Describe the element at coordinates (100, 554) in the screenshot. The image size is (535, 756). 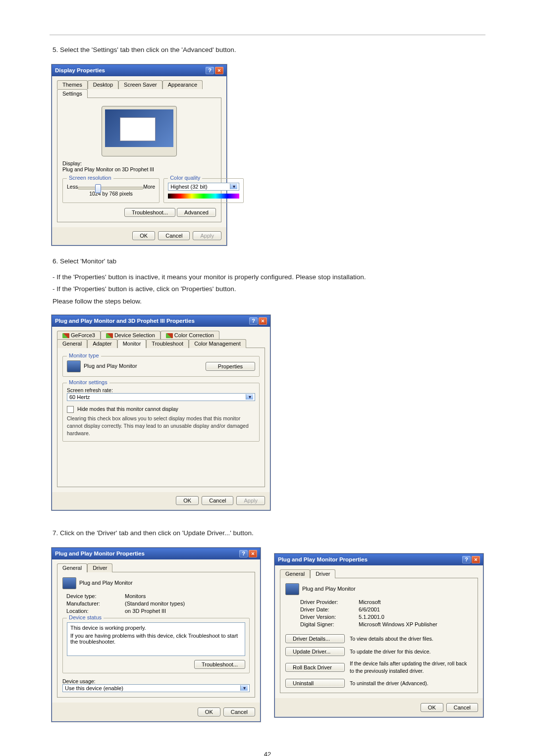
I see `general-dlg-title: Plug and Play Monitor Properties` at that location.